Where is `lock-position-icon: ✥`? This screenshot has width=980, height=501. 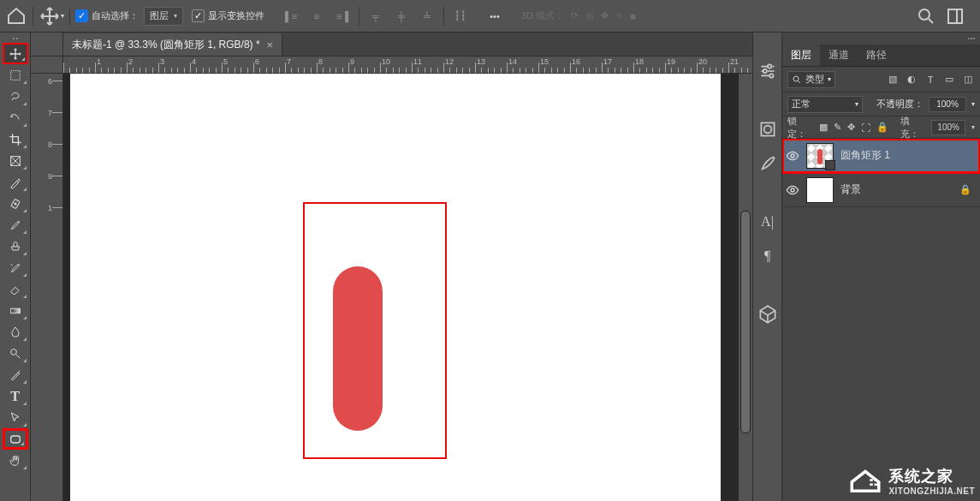 lock-position-icon: ✥ is located at coordinates (851, 127).